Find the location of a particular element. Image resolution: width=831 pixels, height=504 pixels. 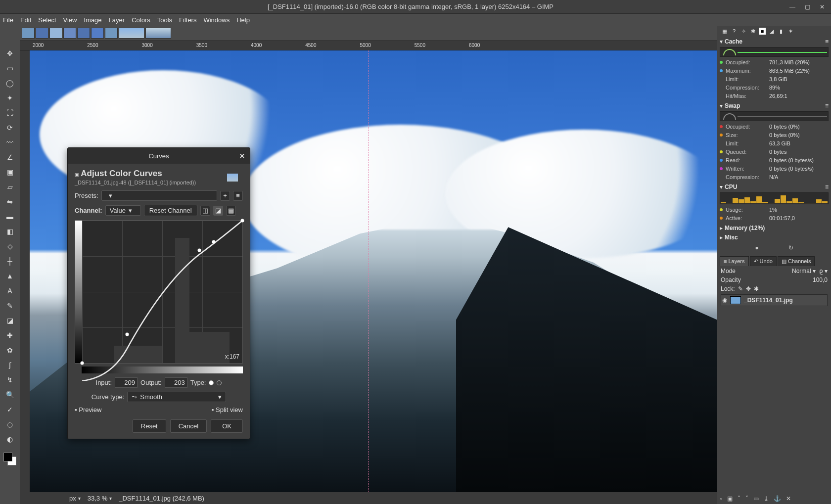

menu-filters: Filters is located at coordinates (188, 20).